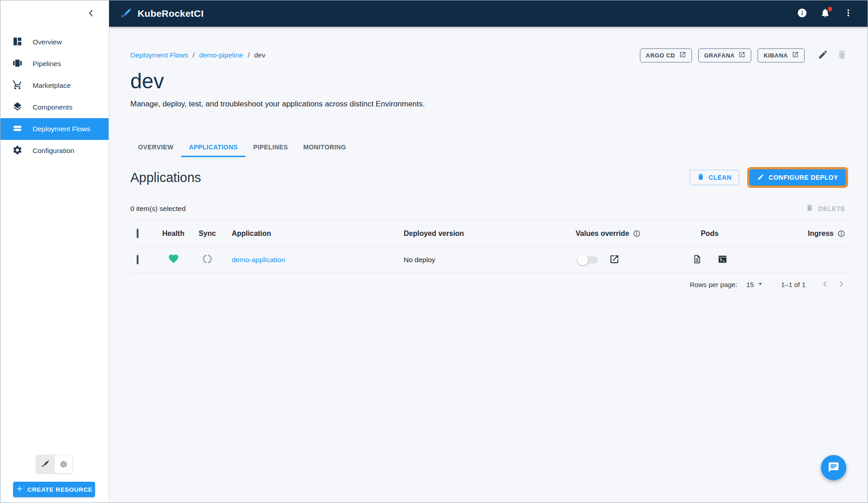 The height and width of the screenshot is (503, 868). What do you see at coordinates (710, 234) in the screenshot?
I see `column-header-pods: Pods` at bounding box center [710, 234].